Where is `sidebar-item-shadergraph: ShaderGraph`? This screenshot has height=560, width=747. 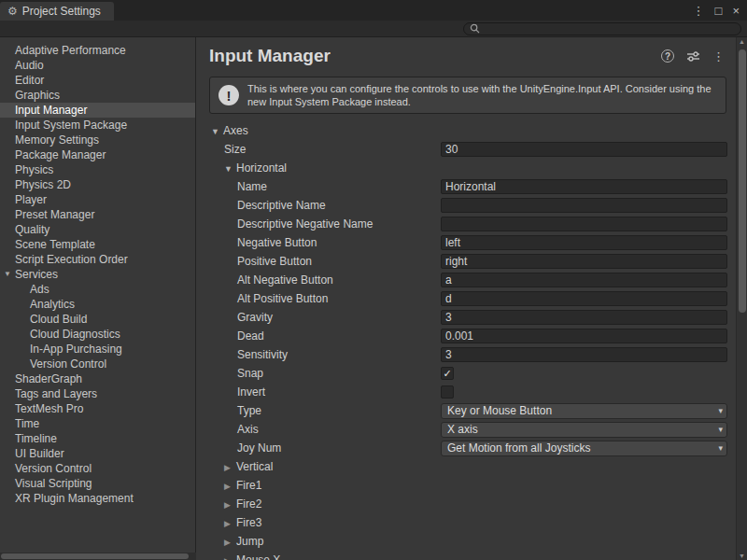 sidebar-item-shadergraph: ShaderGraph is located at coordinates (97, 379).